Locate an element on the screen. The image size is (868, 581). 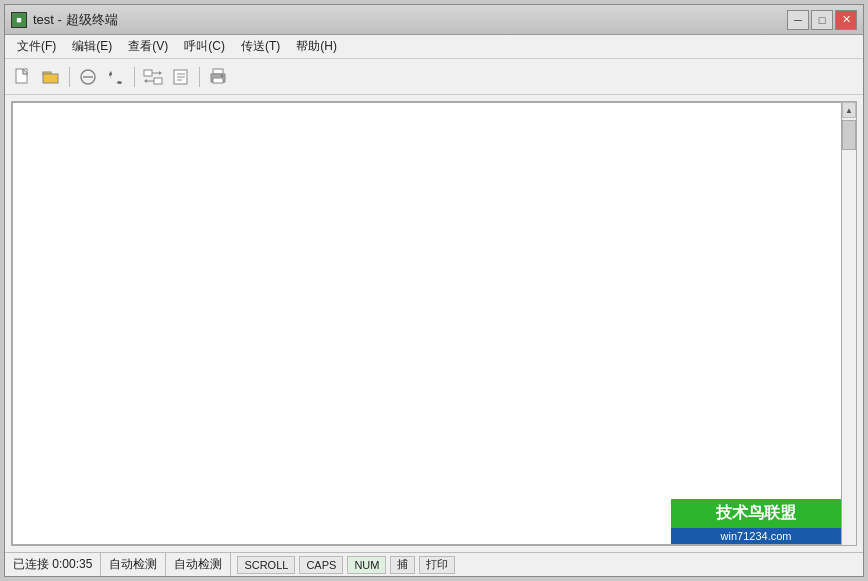
watermark-overlay: 技术鸟联盟 win71234.com is located at coordinates (756, 522).